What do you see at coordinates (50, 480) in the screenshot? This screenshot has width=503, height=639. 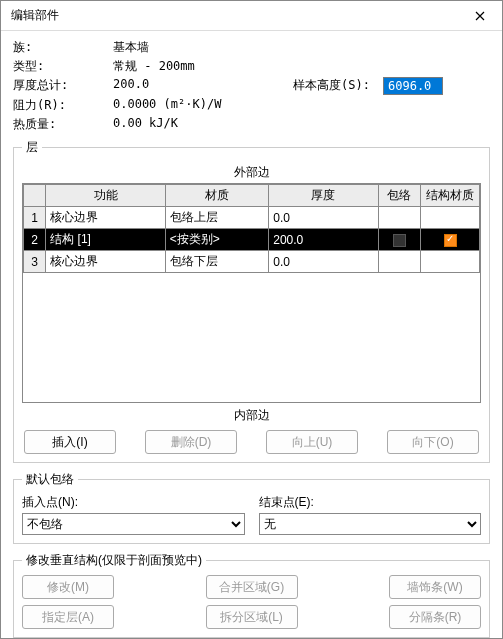 I see `default-wrap-legend: 默认包络` at bounding box center [50, 480].